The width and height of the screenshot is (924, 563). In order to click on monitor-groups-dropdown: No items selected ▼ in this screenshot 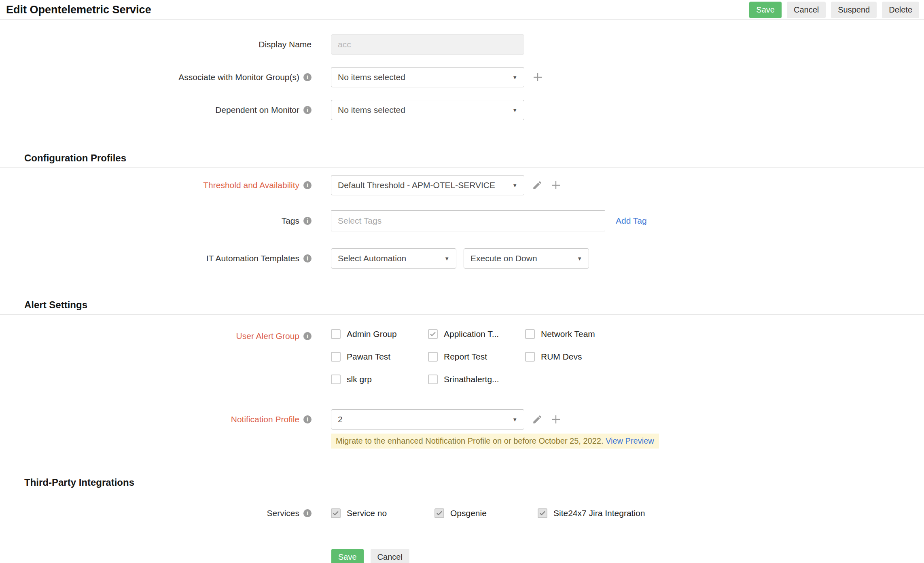, I will do `click(428, 77)`.